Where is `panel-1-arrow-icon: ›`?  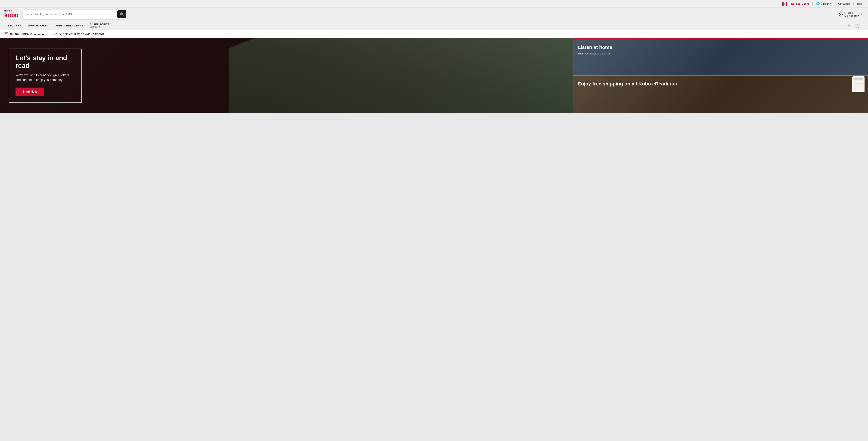 panel-1-arrow-icon: › is located at coordinates (612, 54).